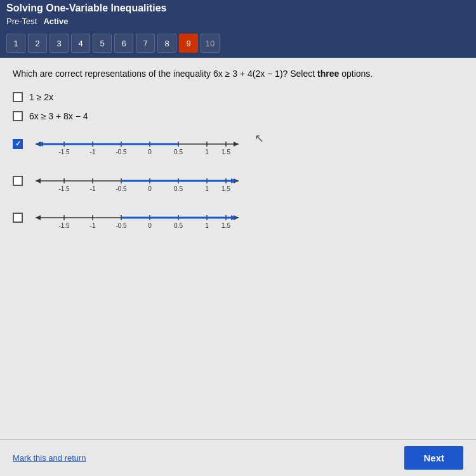 This screenshot has height=476, width=476. I want to click on page-title: Solving One-Variable Inequalities, so click(238, 9).